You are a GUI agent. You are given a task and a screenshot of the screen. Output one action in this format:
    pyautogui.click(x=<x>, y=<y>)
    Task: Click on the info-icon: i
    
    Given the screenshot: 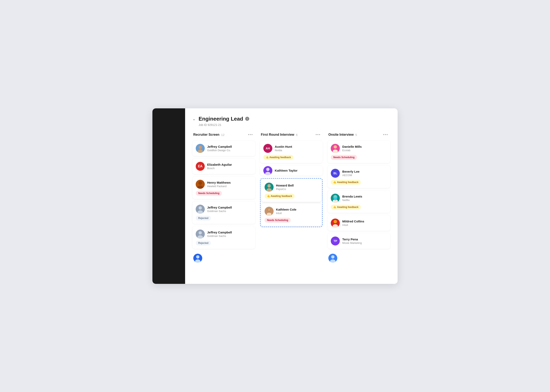 What is the action you would take?
    pyautogui.click(x=247, y=119)
    